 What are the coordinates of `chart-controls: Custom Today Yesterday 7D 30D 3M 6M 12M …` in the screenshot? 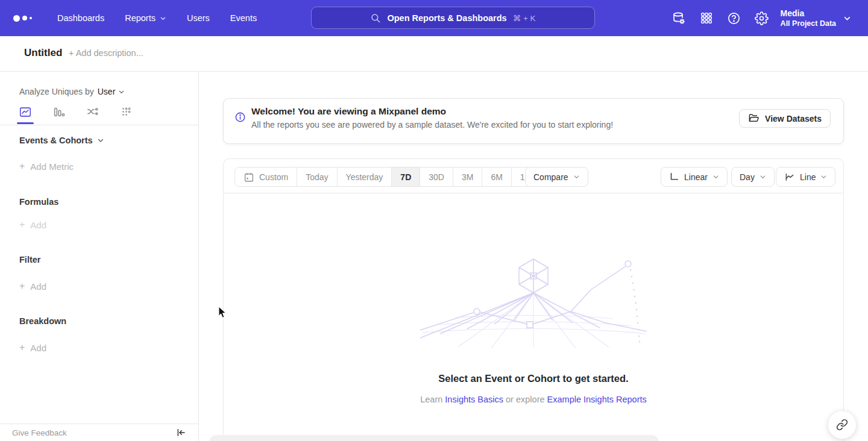 It's located at (533, 176).